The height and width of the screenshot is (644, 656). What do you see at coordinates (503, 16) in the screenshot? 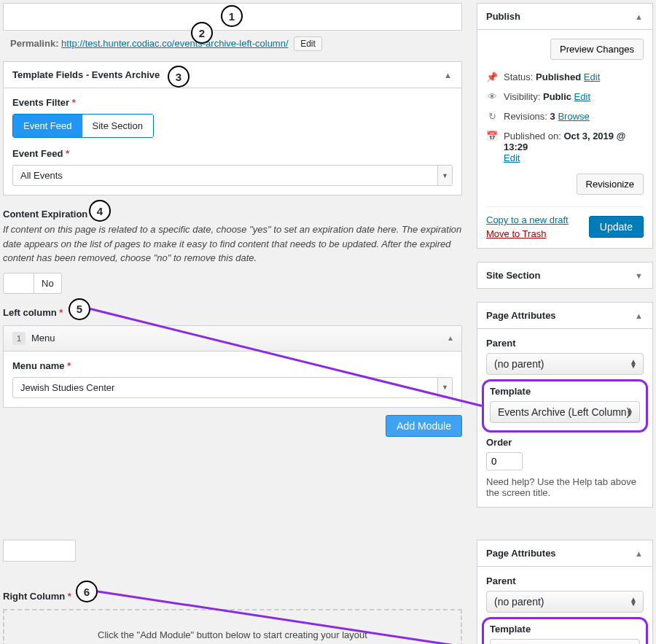
I see `publish-title: Publish` at bounding box center [503, 16].